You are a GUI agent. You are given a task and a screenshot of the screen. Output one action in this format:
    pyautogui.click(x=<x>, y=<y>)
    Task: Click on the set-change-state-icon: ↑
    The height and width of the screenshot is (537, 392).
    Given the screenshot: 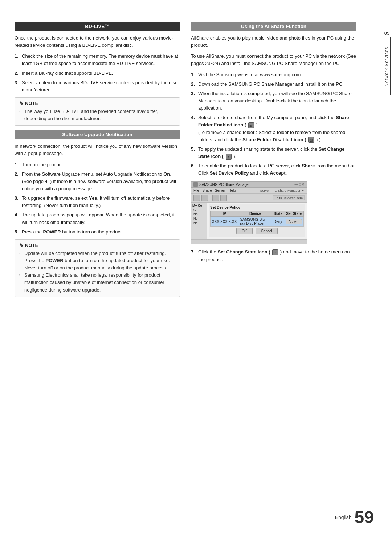 What is the action you would take?
    pyautogui.click(x=229, y=157)
    